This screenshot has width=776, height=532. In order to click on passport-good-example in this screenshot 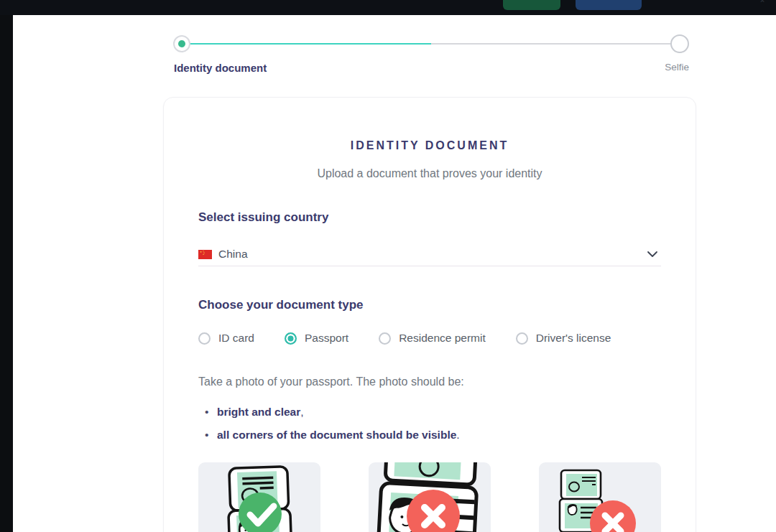, I will do `click(259, 497)`.